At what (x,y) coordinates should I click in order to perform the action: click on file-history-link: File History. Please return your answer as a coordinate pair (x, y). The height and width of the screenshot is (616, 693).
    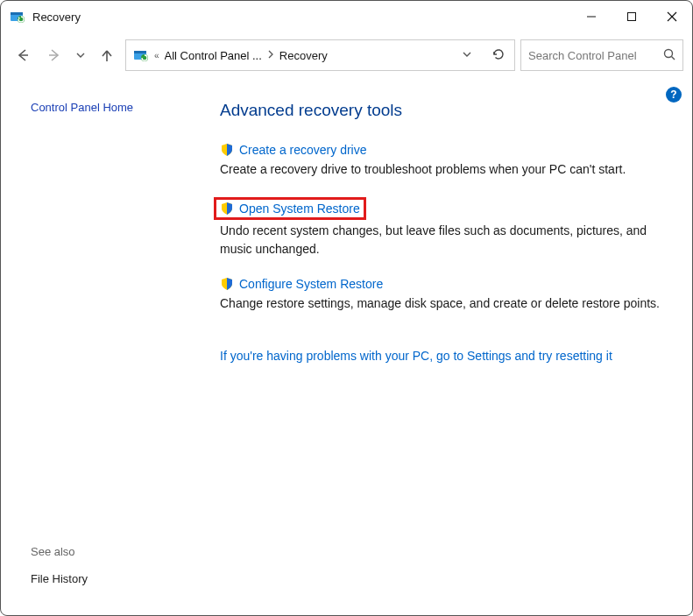
    Looking at the image, I should click on (60, 578).